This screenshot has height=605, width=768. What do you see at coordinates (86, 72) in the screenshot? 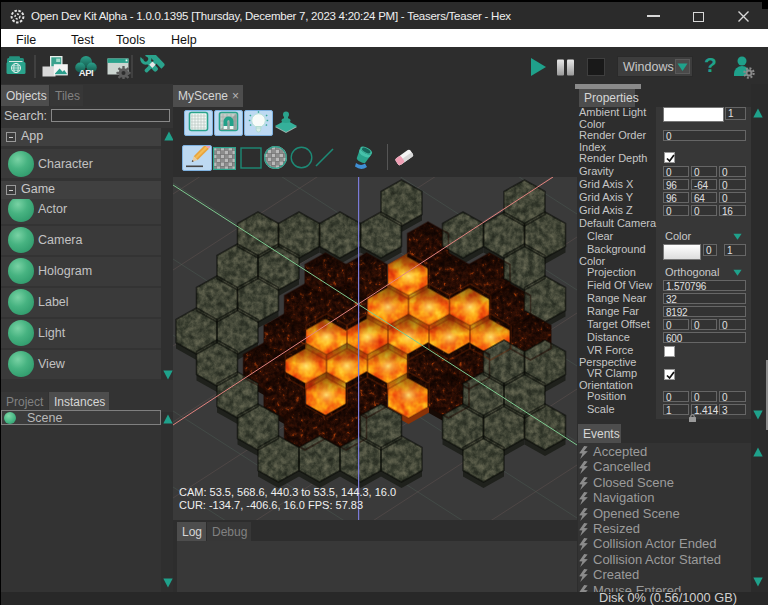
I see `svg-text: API` at bounding box center [86, 72].